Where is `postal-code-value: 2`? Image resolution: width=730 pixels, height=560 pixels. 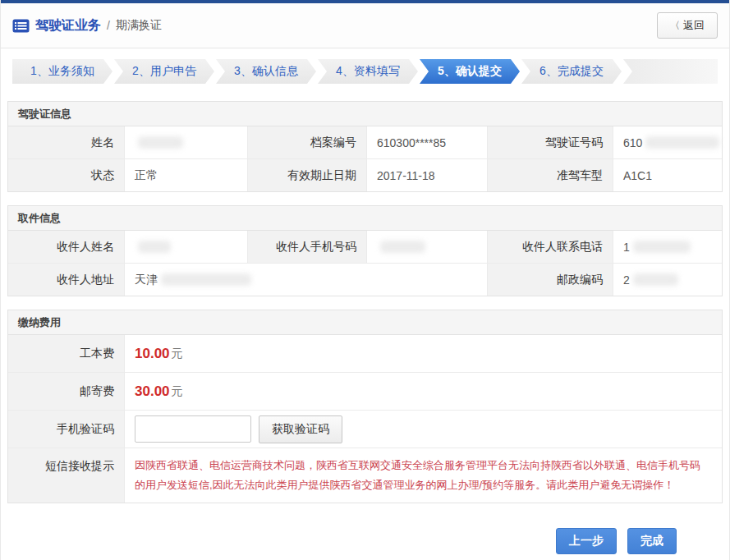
postal-code-value: 2 is located at coordinates (668, 279).